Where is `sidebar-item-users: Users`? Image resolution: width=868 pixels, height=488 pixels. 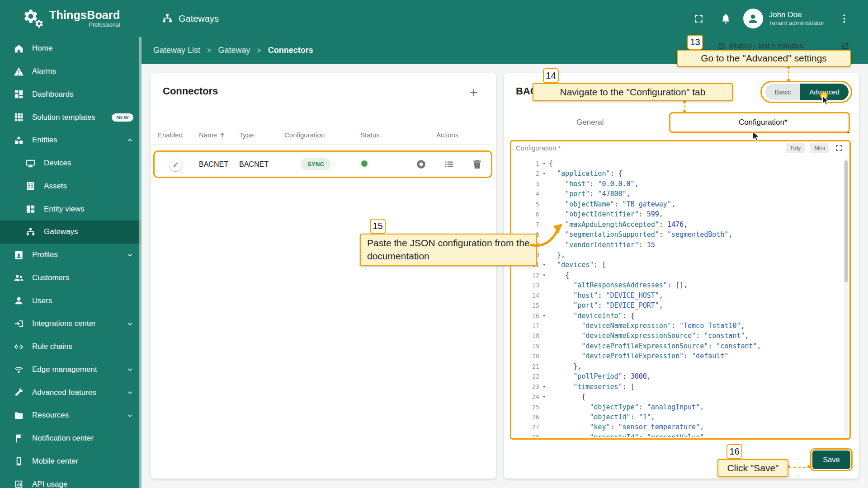 sidebar-item-users: Users is located at coordinates (71, 301).